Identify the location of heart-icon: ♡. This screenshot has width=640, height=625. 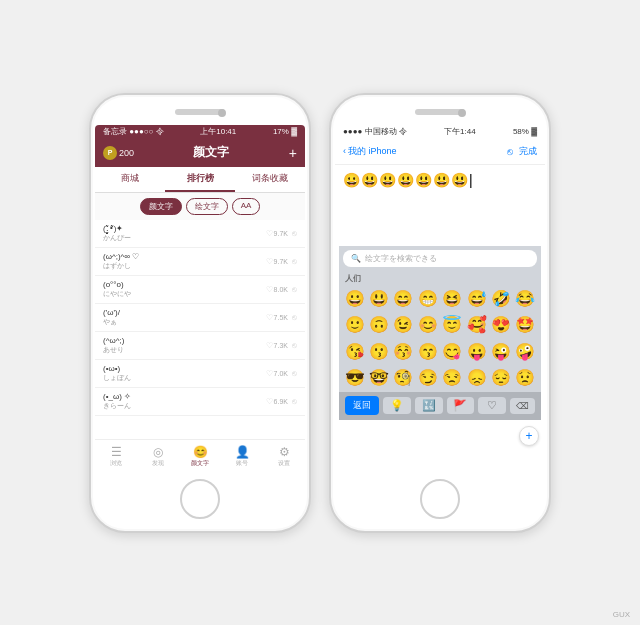
(270, 374).